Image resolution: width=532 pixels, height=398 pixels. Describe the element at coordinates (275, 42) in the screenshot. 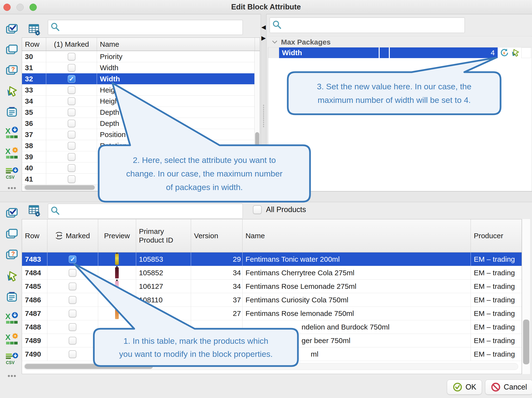

I see `chevron-down-icon` at that location.